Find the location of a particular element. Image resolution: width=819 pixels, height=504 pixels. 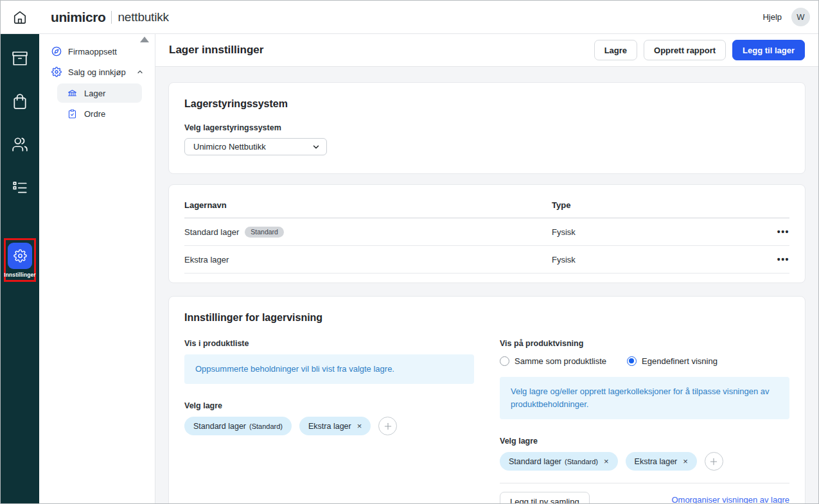

radio-icon is located at coordinates (505, 361).